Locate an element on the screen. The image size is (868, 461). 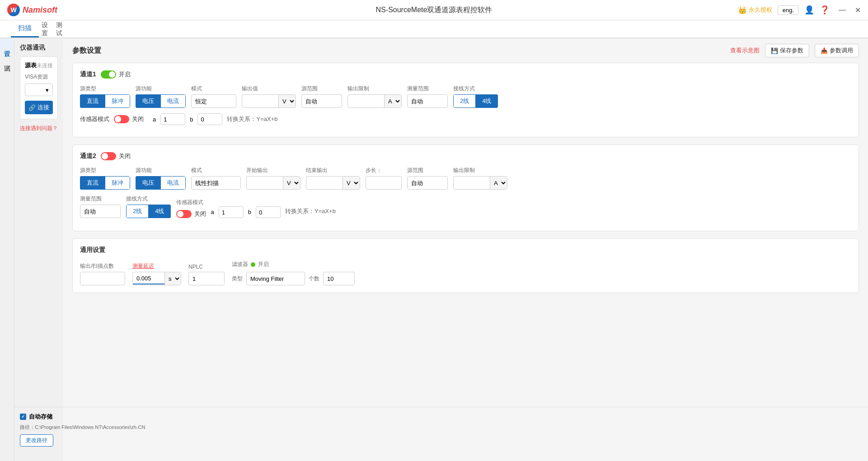
ch1-sensor-toggle-label: 关闭 is located at coordinates (138, 119).